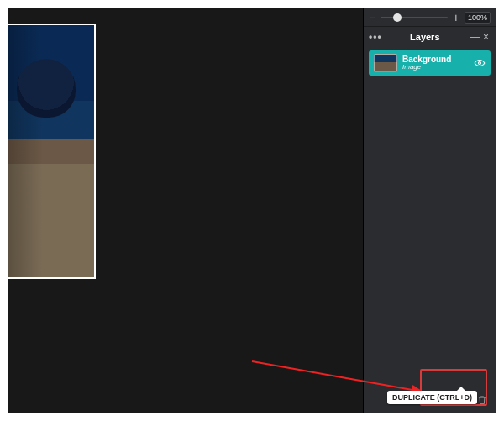 This screenshot has height=421, width=504. I want to click on zoom-slider, so click(414, 18).